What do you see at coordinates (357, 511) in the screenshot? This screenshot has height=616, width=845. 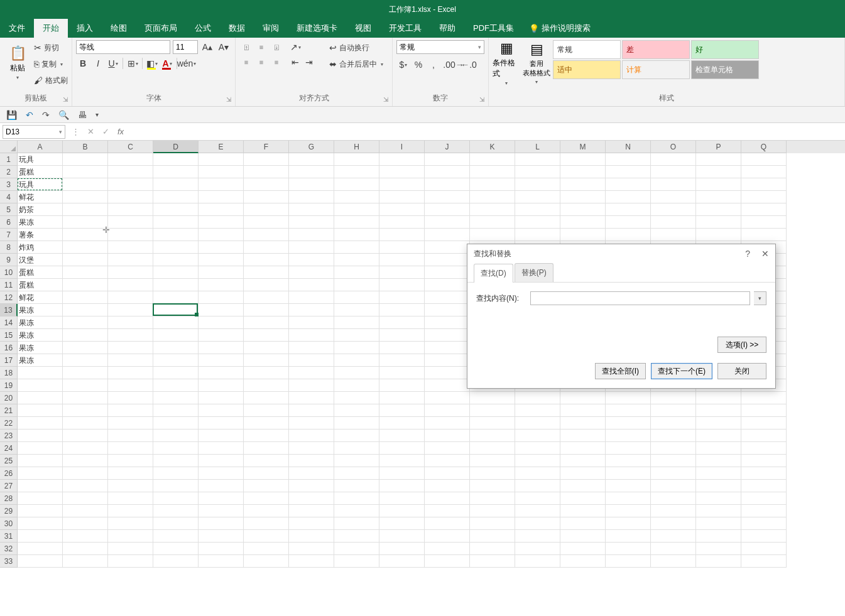 I see `cell-H29` at bounding box center [357, 511].